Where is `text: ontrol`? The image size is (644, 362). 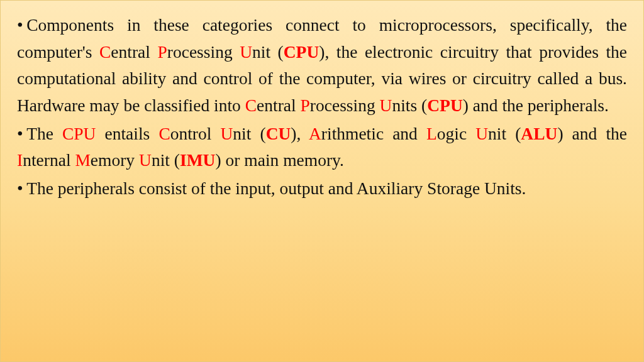
text: ontrol is located at coordinates (196, 133).